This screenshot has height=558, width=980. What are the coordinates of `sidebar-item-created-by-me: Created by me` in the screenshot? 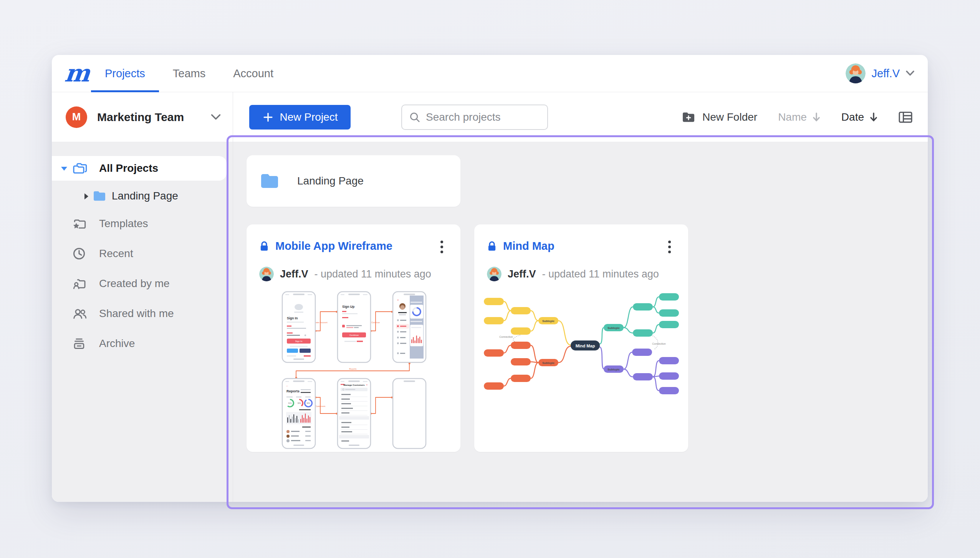 It's located at (142, 284).